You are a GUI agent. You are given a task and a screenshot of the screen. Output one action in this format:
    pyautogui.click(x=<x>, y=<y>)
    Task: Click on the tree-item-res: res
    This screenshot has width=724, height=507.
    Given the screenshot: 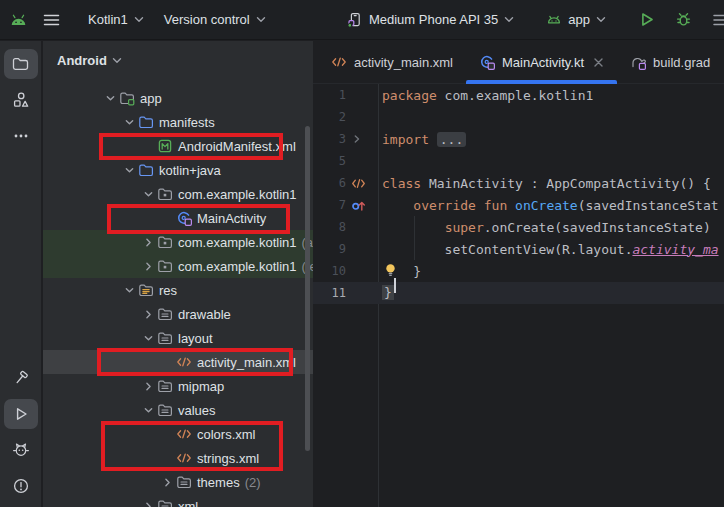 What is the action you would take?
    pyautogui.click(x=178, y=290)
    